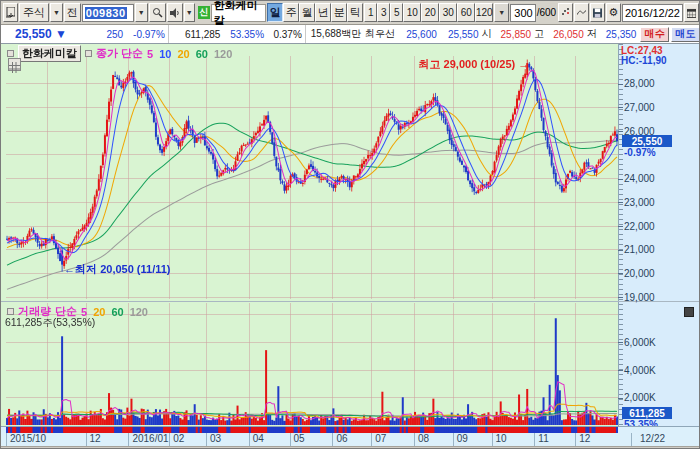 The height and width of the screenshot is (449, 700). What do you see at coordinates (460, 440) in the screenshot?
I see `x-axis-label-09: 09` at bounding box center [460, 440].